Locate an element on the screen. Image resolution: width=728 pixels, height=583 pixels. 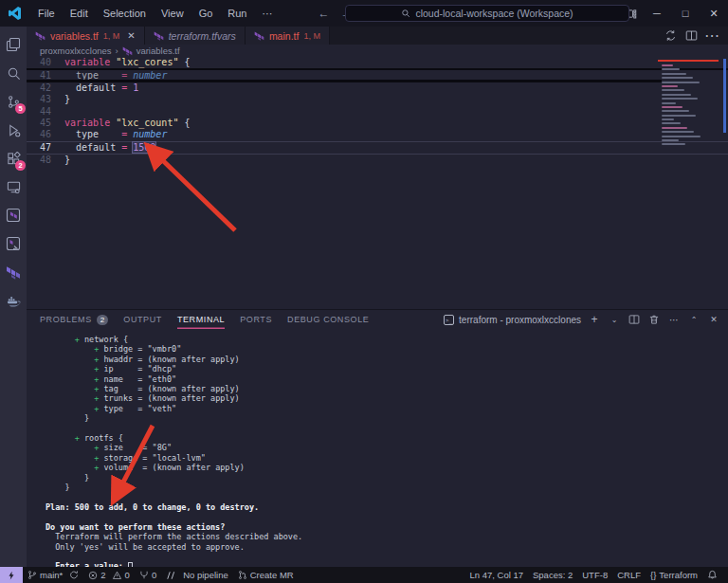
activity-terraform-box is located at coordinates (13, 215).